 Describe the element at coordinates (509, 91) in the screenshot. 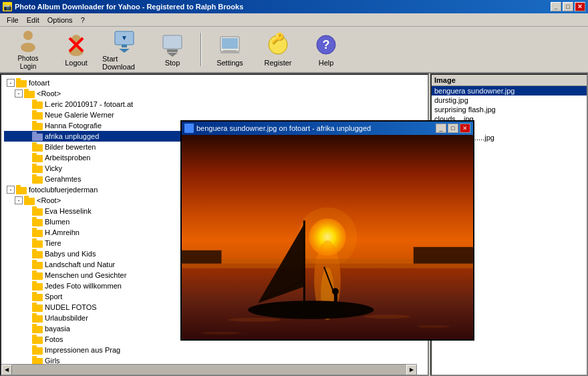

I see `image-item-1: benguera sundowner.jpg` at that location.